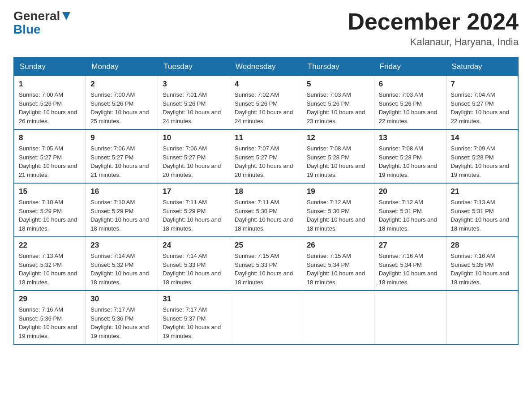 The width and height of the screenshot is (532, 411). What do you see at coordinates (338, 156) in the screenshot?
I see `calendar-cell: 12 Sunrise: 7:08 AM Sunset: 5:28 PM Dayl…` at bounding box center [338, 156].